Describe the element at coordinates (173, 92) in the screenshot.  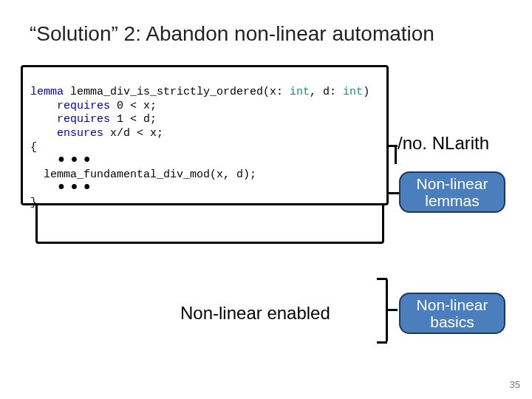
I see `code-text: lemma_div_is_strictly_ordered(x:` at that location.